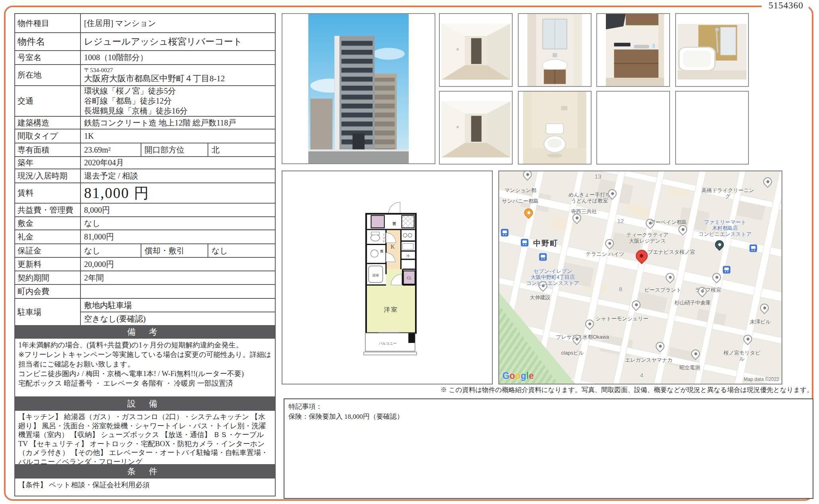 The width and height of the screenshot is (819, 504). What do you see at coordinates (549, 390) in the screenshot?
I see `disclaimer-note: ※ この資料は物件の概略紹介資料になります。写真、間取図面、設備、概要などが現況…` at bounding box center [549, 390].